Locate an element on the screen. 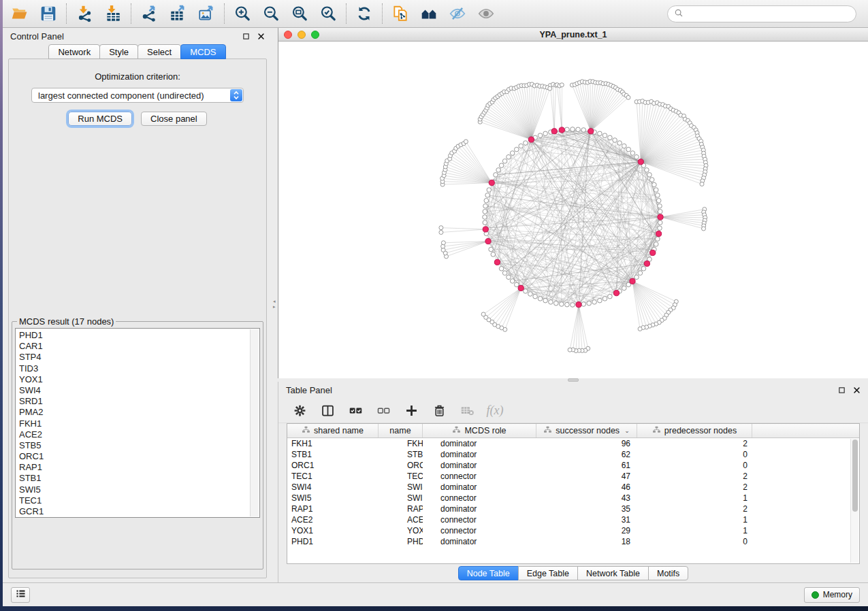 The width and height of the screenshot is (868, 611). create-column-button is located at coordinates (411, 410).